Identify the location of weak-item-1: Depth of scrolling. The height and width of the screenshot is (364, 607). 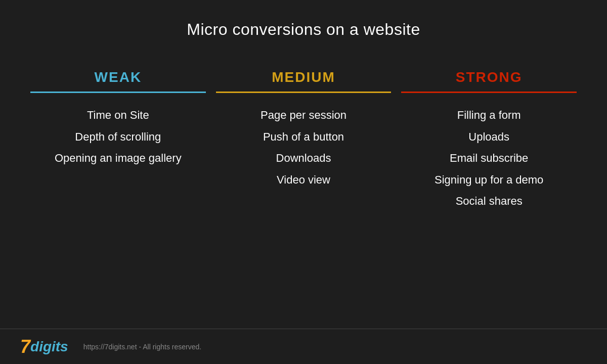
(118, 138).